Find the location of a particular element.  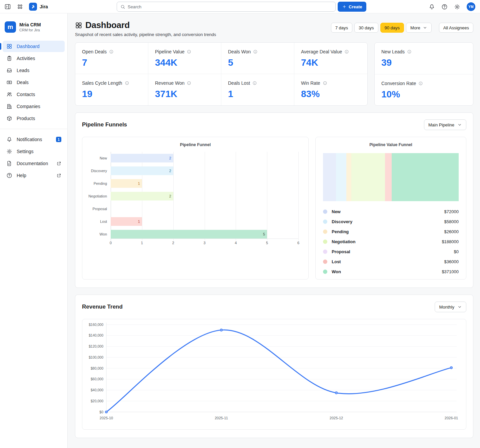

kpi-label: Deals Won is located at coordinates (239, 52).